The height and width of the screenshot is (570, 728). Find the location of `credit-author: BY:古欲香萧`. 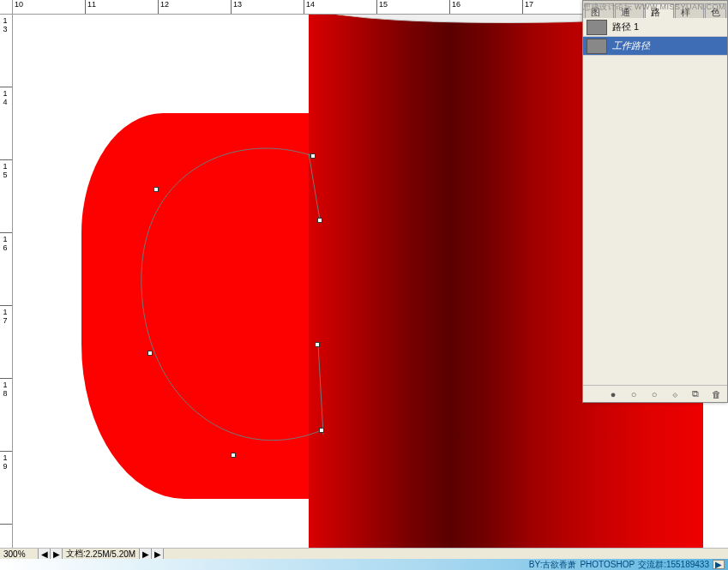

credit-author: BY:古欲香萧 is located at coordinates (553, 565).